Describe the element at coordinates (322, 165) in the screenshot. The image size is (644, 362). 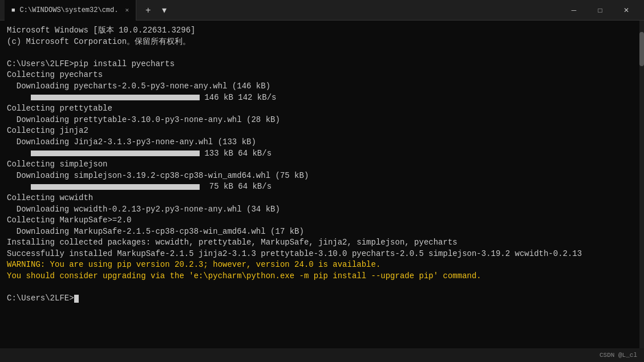
I see `terminal-line-13: Collecting simplejson` at that location.